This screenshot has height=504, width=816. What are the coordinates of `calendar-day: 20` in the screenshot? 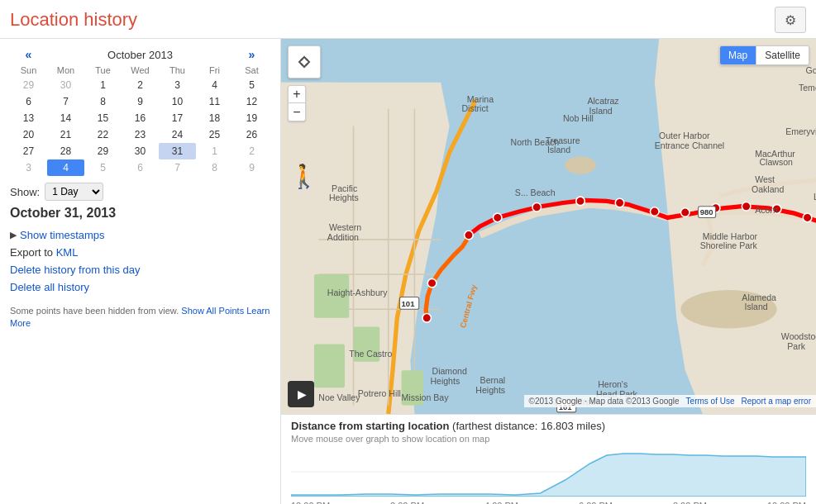 It's located at (28, 135).